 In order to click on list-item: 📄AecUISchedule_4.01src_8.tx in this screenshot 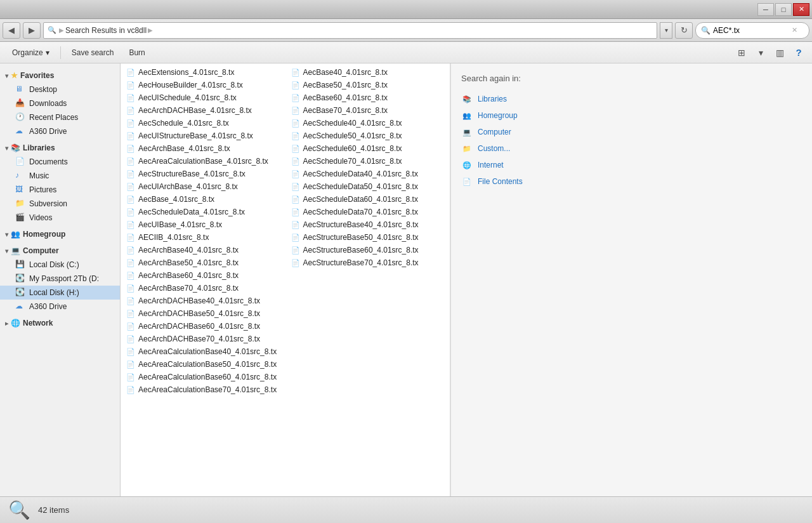, I will do `click(203, 98)`.